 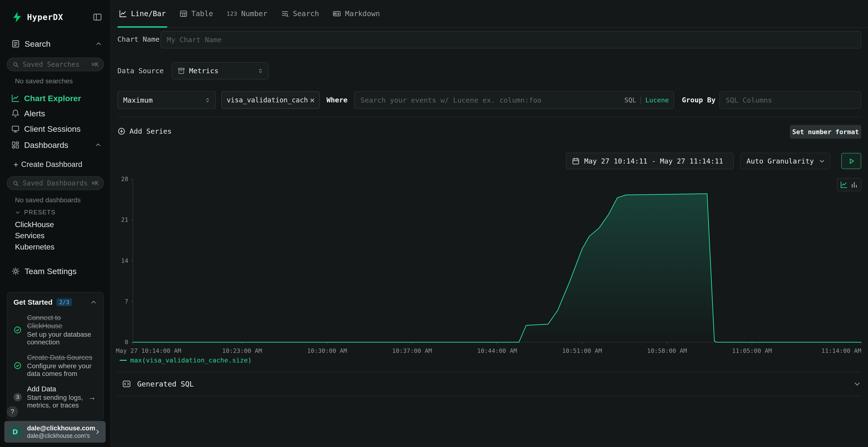 I want to click on x-axis-tick-label: 10:44:00 AM, so click(x=497, y=351).